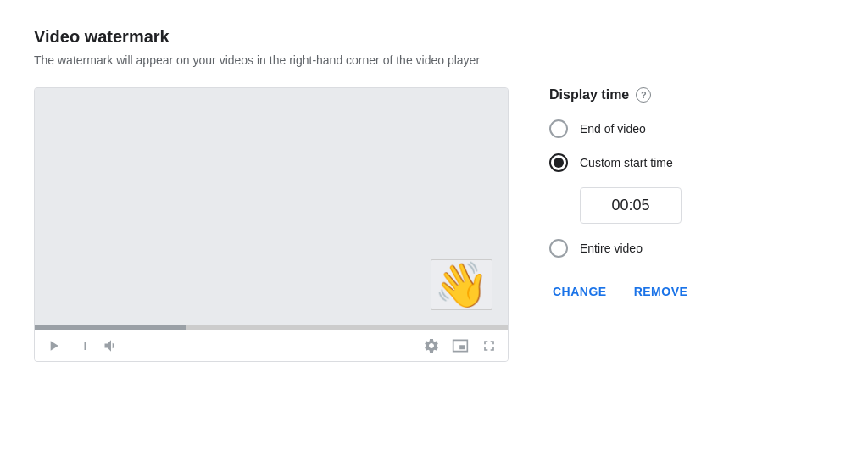 The height and width of the screenshot is (472, 868). I want to click on change-button: CHANGE, so click(580, 292).